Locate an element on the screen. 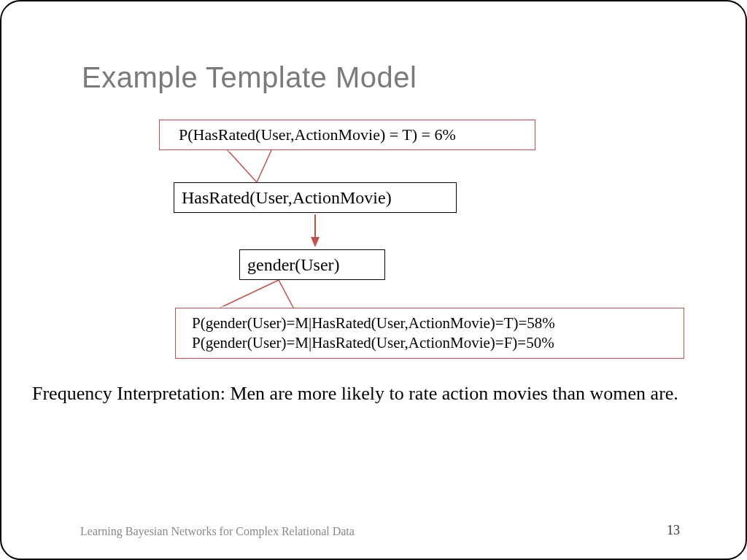 Image resolution: width=747 pixels, height=560 pixels. callout-conditional: P(gender(User)=M|HasRated(User,ActionMov… is located at coordinates (430, 333).